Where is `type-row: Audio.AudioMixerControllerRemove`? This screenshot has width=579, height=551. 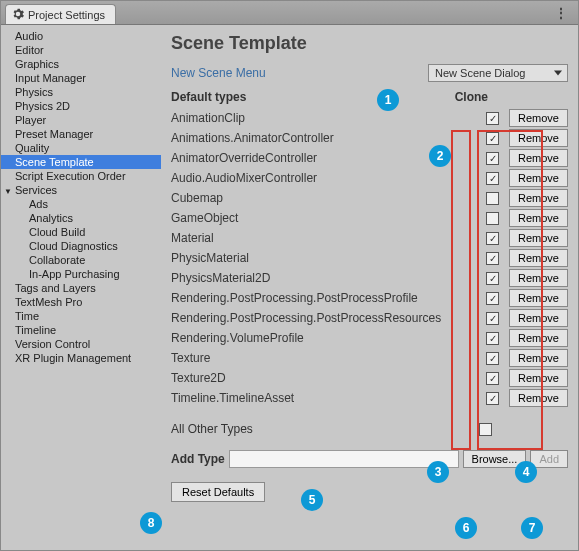
type-row: Audio.AudioMixerControllerRemove is located at coordinates (370, 178).